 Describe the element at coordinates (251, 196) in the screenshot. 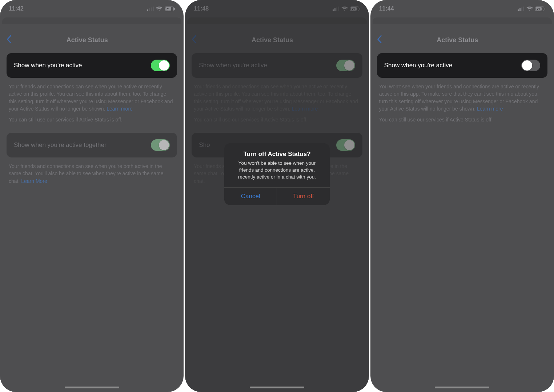

I see `cancel-button: Cancel` at that location.